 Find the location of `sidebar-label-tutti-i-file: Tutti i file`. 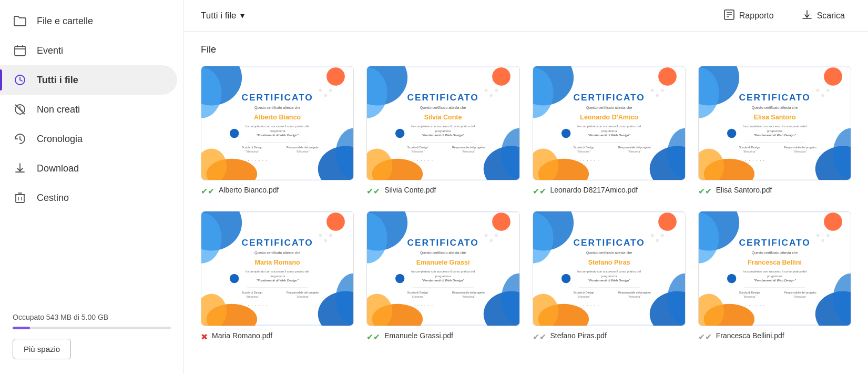

sidebar-label-tutti-i-file: Tutti i file is located at coordinates (58, 80).